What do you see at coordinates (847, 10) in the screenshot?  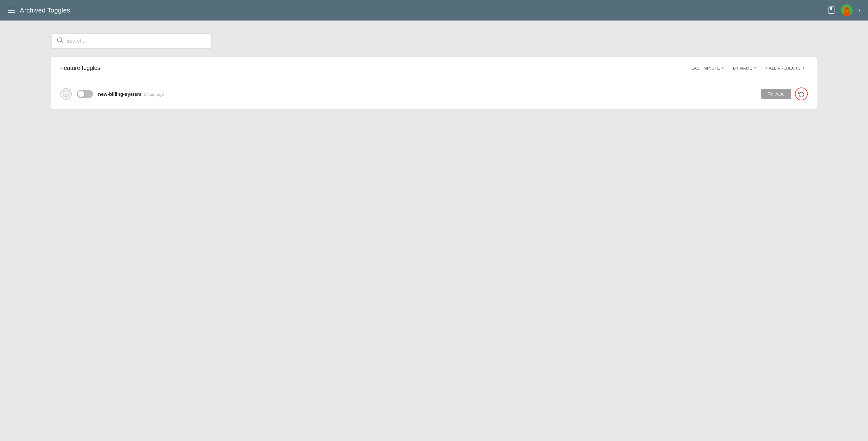 I see `user-avatar` at bounding box center [847, 10].